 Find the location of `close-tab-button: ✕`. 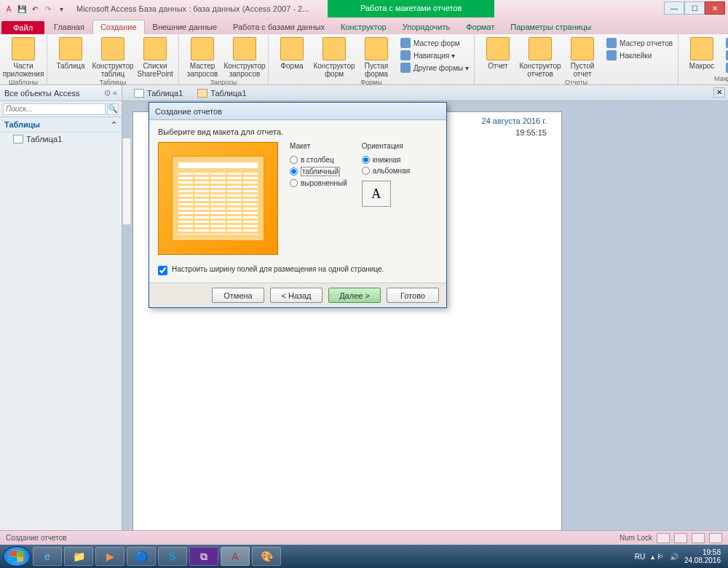

close-tab-button: ✕ is located at coordinates (719, 92).